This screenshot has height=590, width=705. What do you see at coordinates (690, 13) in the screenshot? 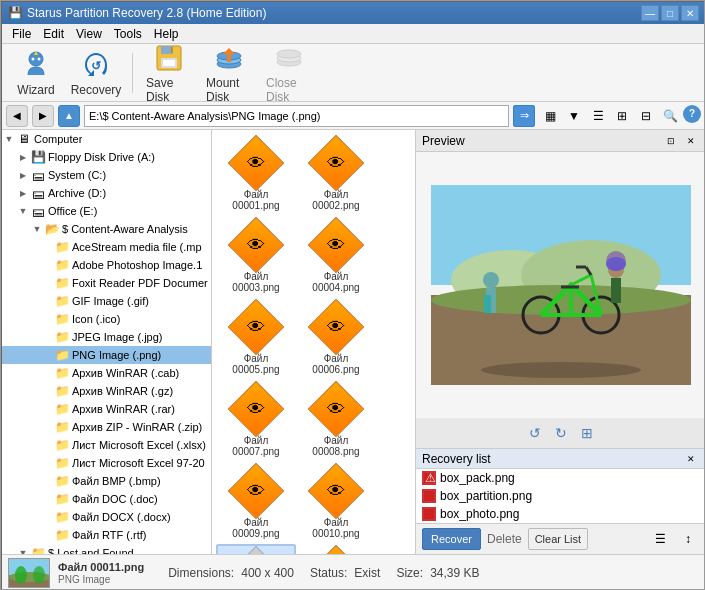
I see `close-button: ✕` at bounding box center [690, 13].